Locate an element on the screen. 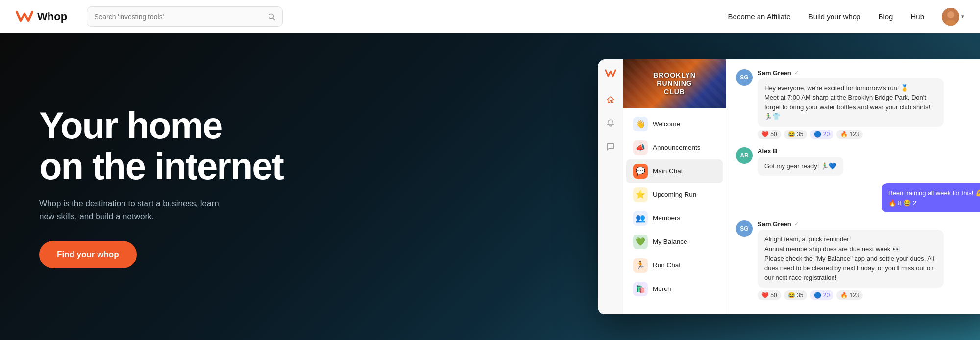 The height and width of the screenshot is (340, 980). navbar: Whop Become an Affiliate Build your whop… is located at coordinates (490, 17).